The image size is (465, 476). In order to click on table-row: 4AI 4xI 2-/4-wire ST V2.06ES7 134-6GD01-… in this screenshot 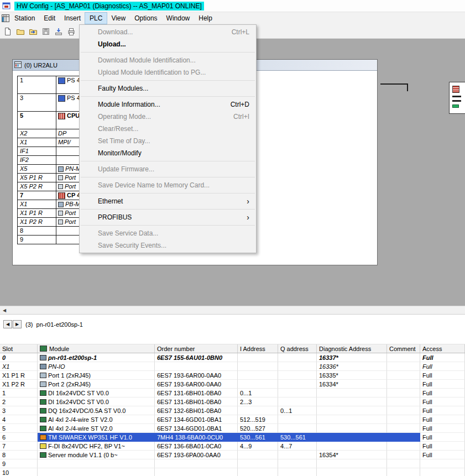, I will do `click(232, 420)`.